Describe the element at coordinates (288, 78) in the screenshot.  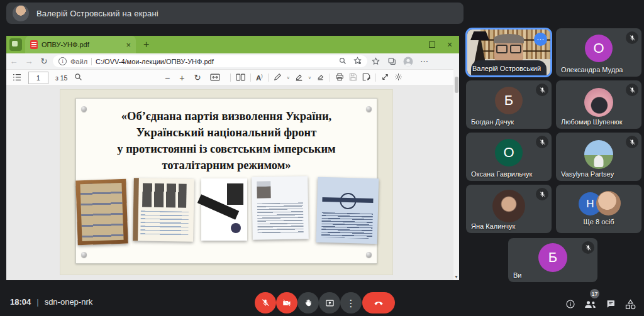
I see `draw-pen-chevron-icon: ∨` at that location.